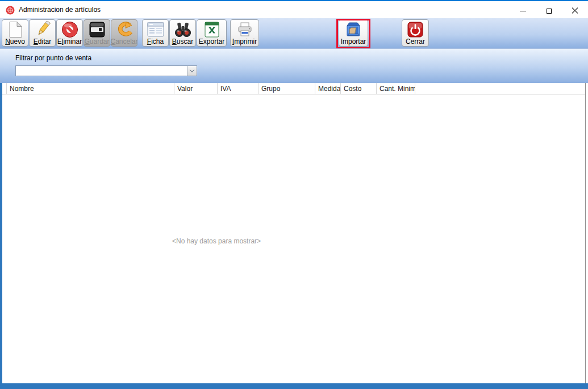  I want to click on grid-header-costo: Costo, so click(359, 89).